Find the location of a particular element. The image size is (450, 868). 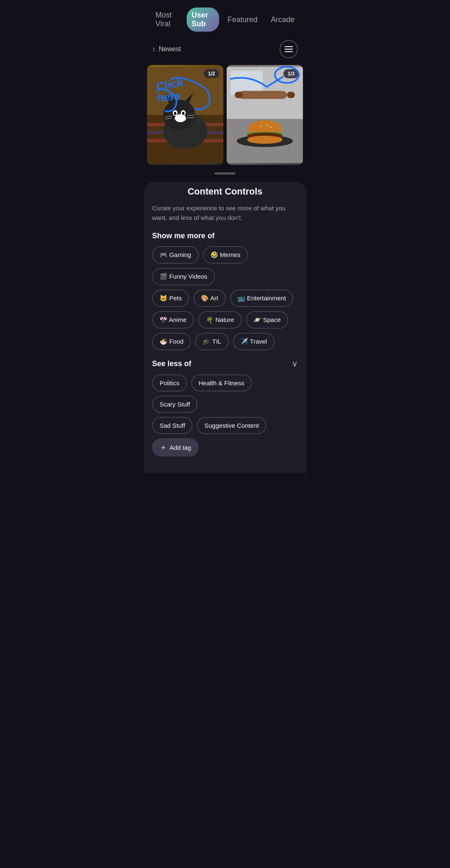

add-tag-button: ＋Add tag is located at coordinates (175, 447).